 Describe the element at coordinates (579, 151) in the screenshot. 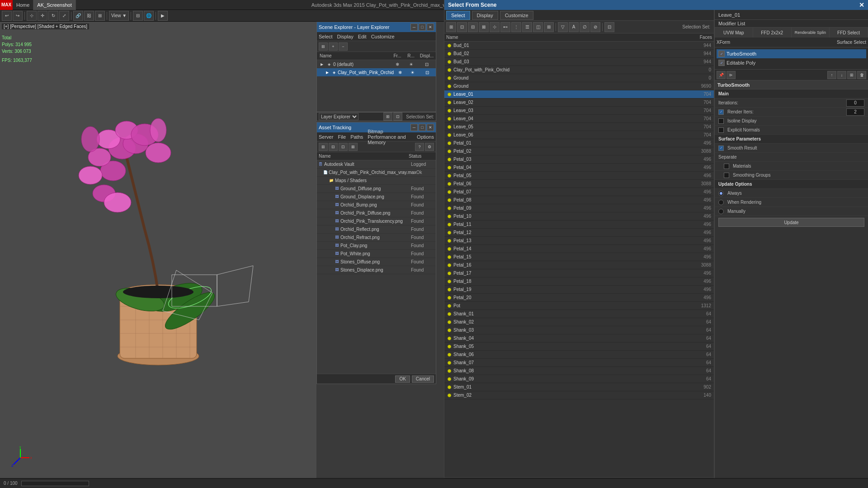

I see `sfs-obj-row: Petal_023088` at that location.